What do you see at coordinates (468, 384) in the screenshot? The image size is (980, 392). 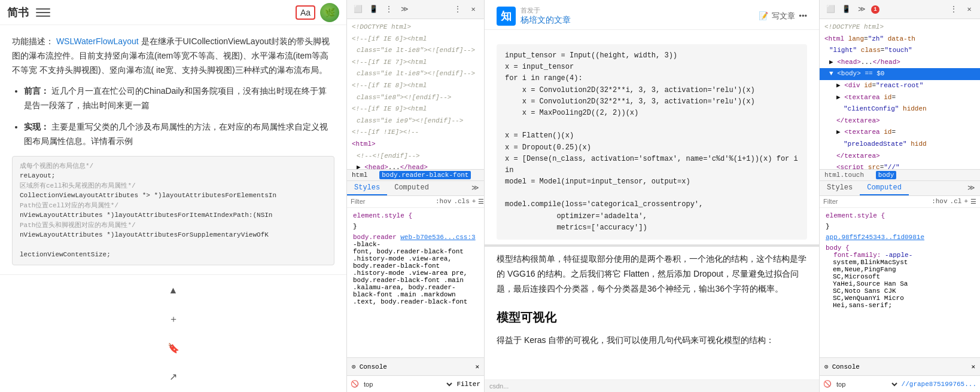 I see `filter-label-middle: Filter` at bounding box center [468, 384].